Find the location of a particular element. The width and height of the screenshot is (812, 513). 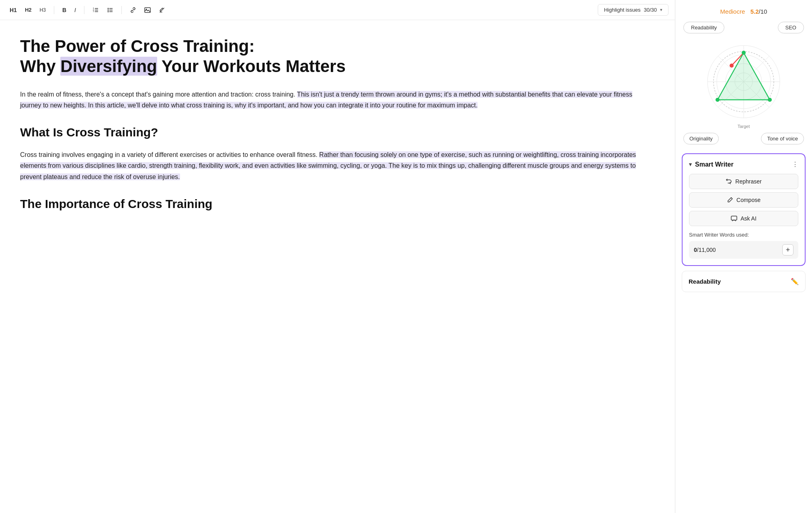

ask-ai-icon is located at coordinates (734, 218).